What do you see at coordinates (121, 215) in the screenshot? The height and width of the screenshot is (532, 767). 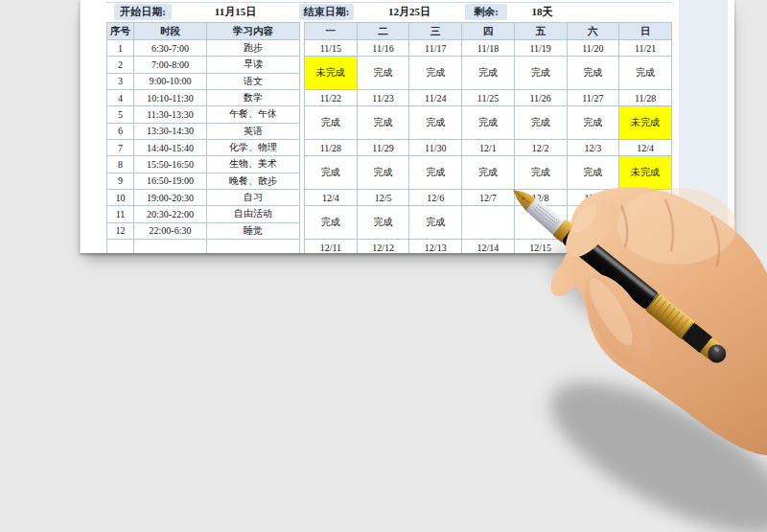 I see `row-number-cell: 11` at bounding box center [121, 215].